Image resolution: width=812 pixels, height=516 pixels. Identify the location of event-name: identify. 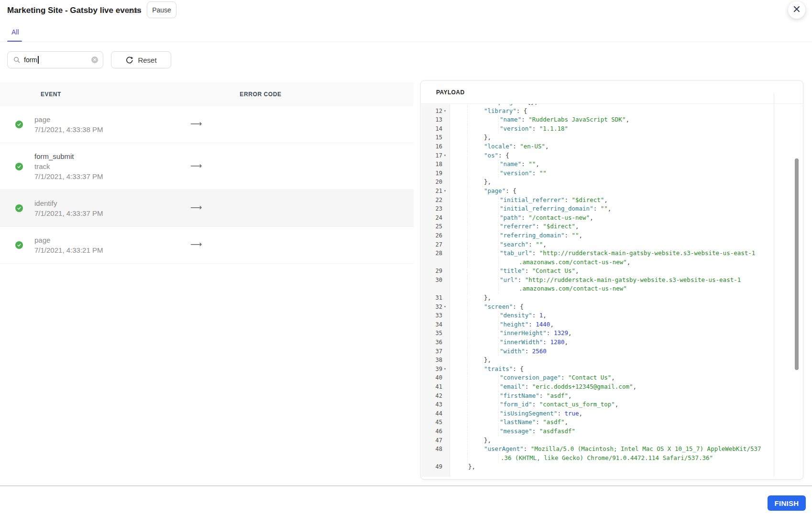
(224, 203).